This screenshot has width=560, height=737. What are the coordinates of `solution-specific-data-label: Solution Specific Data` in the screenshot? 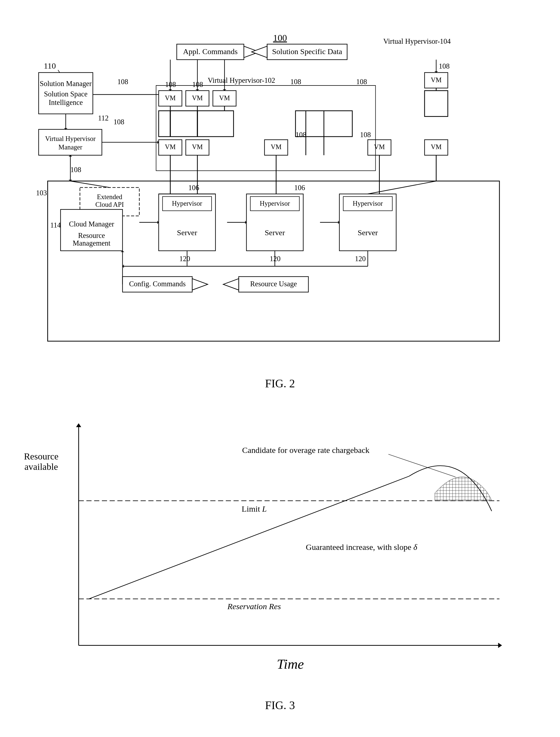 It's located at (307, 51).